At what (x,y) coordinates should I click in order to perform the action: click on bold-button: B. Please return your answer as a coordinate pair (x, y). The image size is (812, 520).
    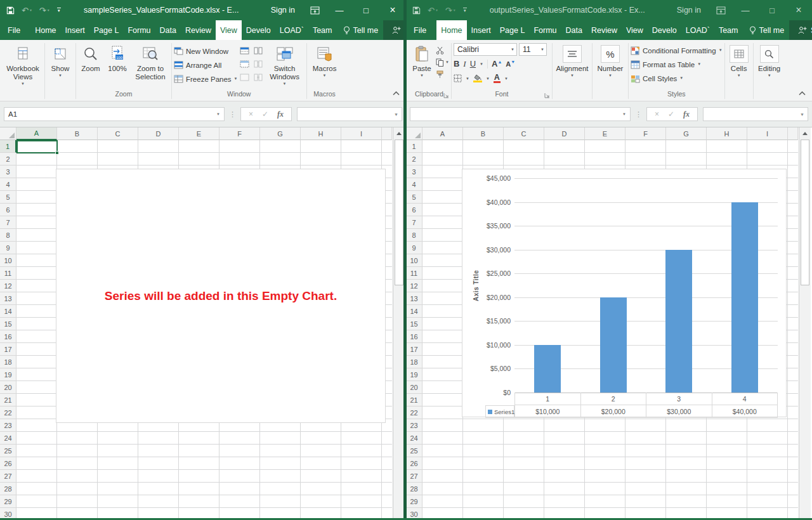
    Looking at the image, I should click on (457, 63).